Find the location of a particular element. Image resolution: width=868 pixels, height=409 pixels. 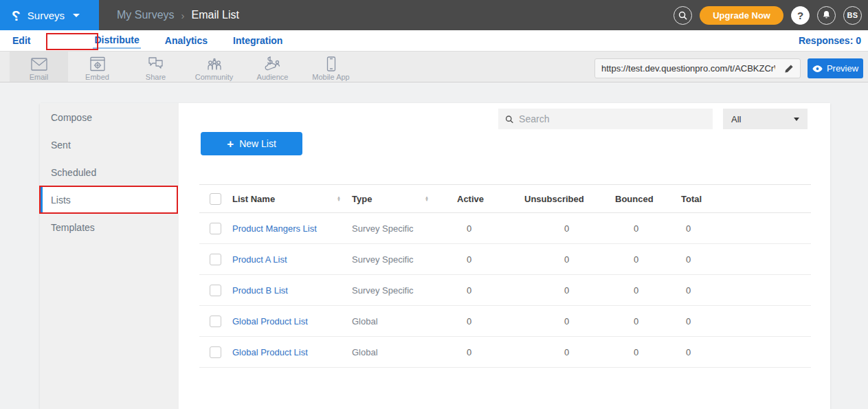

questionpro-logo-icon: ? is located at coordinates (16, 15).